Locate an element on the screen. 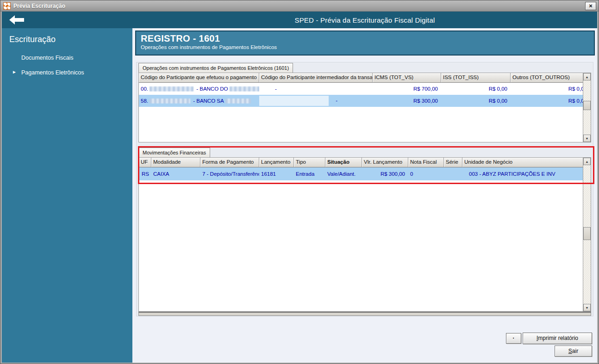 The height and width of the screenshot is (364, 599). redacted-area is located at coordinates (294, 101).